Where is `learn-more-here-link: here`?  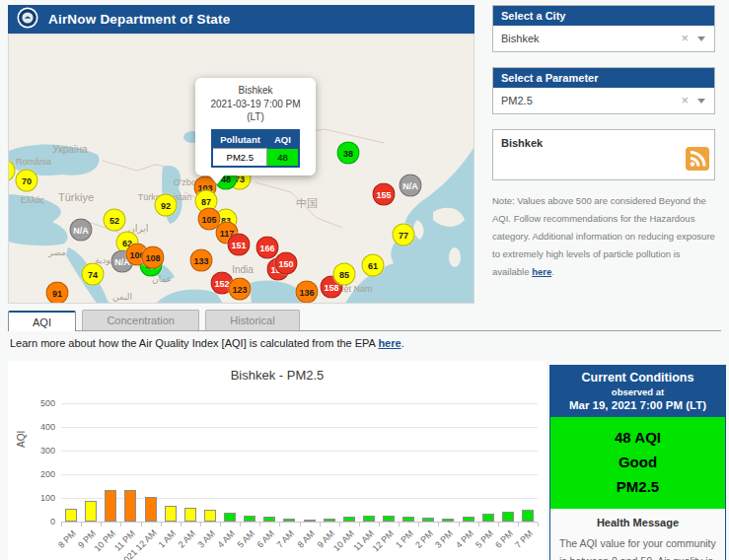
learn-more-here-link: here is located at coordinates (389, 343).